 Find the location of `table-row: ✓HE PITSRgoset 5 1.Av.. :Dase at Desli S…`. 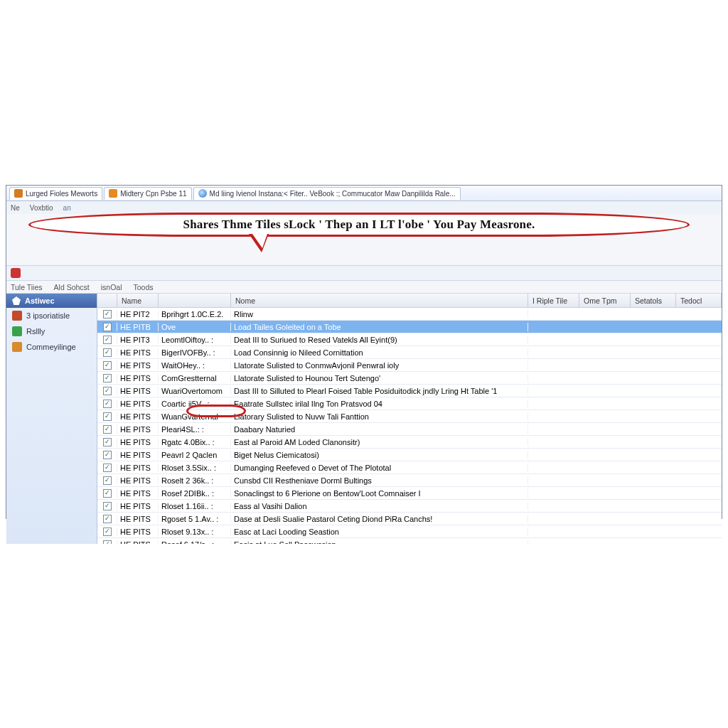

table-row: ✓HE PITSRgoset 5 1.Av.. :Dase at Desli S… is located at coordinates (410, 519).